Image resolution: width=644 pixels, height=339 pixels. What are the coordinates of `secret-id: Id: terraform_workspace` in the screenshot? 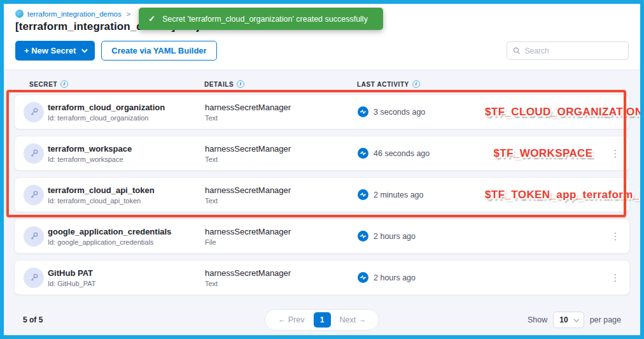 It's located at (126, 159).